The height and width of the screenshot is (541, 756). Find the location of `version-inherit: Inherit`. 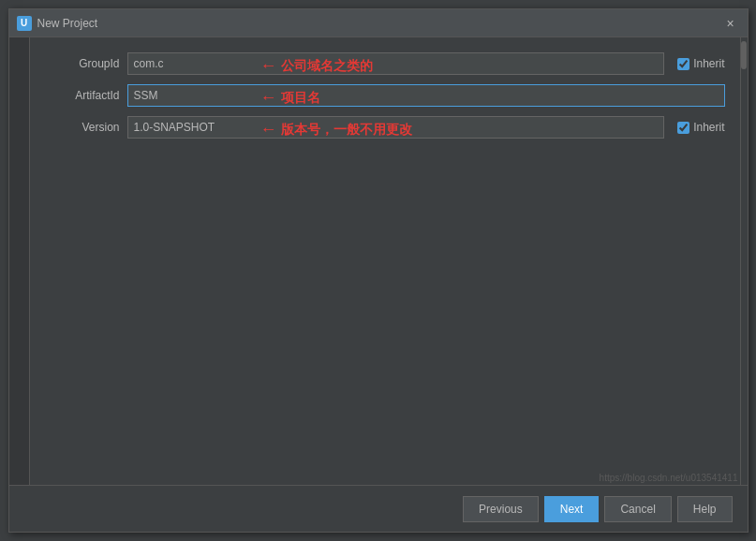

version-inherit: Inherit is located at coordinates (701, 127).